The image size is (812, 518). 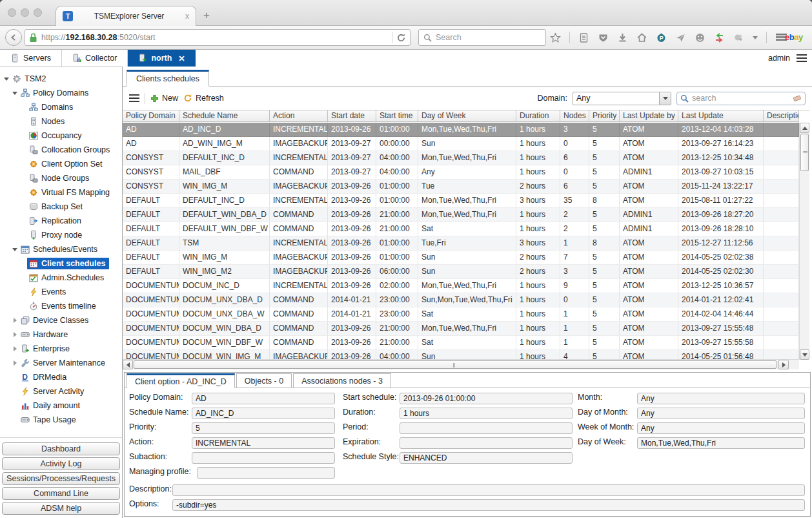 I want to click on browser-tab: T TSMExplorer Server x, so click(x=126, y=16).